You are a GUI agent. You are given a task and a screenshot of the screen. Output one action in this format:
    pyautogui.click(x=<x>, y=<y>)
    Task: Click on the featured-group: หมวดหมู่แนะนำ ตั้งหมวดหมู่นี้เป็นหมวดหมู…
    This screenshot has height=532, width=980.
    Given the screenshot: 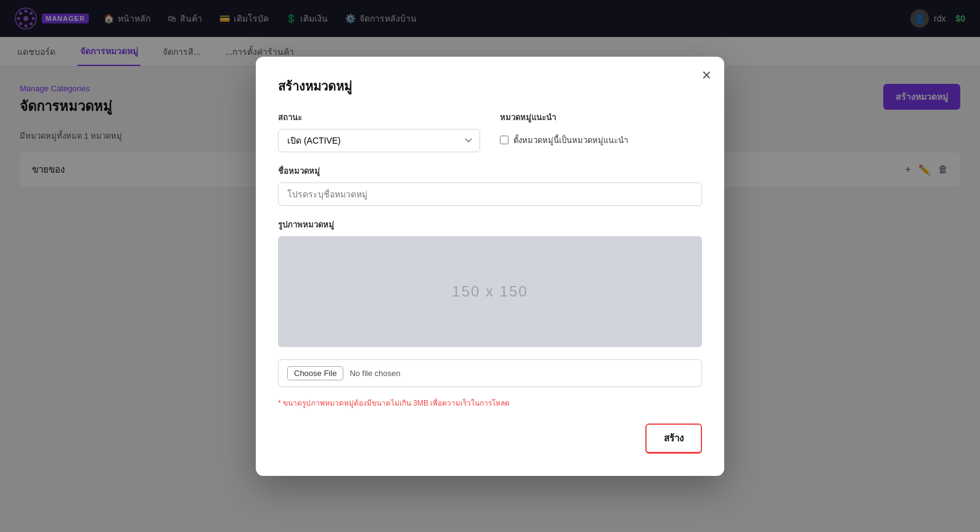 What is the action you would take?
    pyautogui.click(x=601, y=132)
    